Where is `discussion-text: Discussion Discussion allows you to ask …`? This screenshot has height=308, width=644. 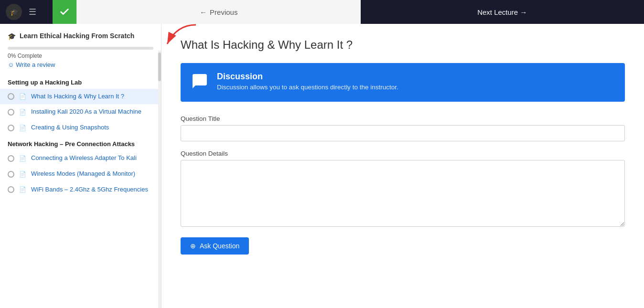 discussion-text: Discussion Discussion allows you to ask … is located at coordinates (308, 81).